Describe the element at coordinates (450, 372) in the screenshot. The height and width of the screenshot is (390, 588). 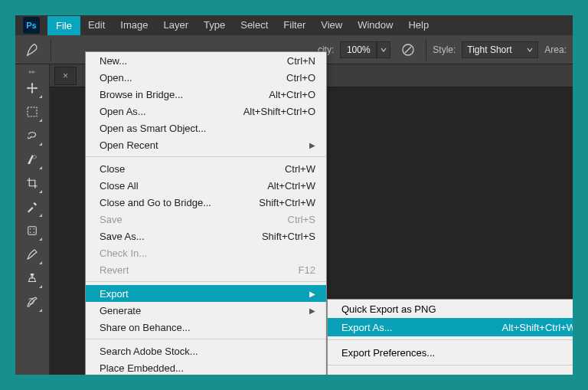
I see `export-submenu-item-save-for-web-legacy: Save for Web (Legacy)...Alt+Shift+Ctrl+S` at that location.